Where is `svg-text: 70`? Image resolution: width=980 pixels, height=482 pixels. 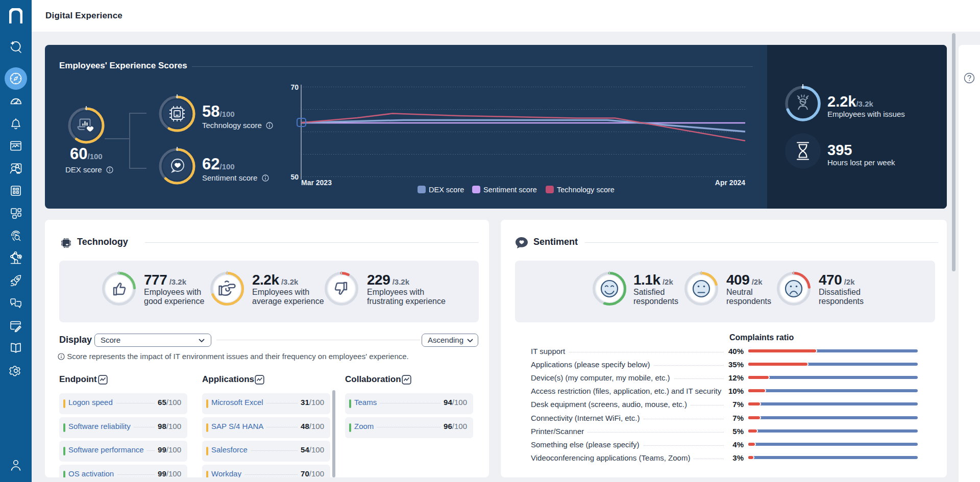
svg-text: 70 is located at coordinates (295, 87).